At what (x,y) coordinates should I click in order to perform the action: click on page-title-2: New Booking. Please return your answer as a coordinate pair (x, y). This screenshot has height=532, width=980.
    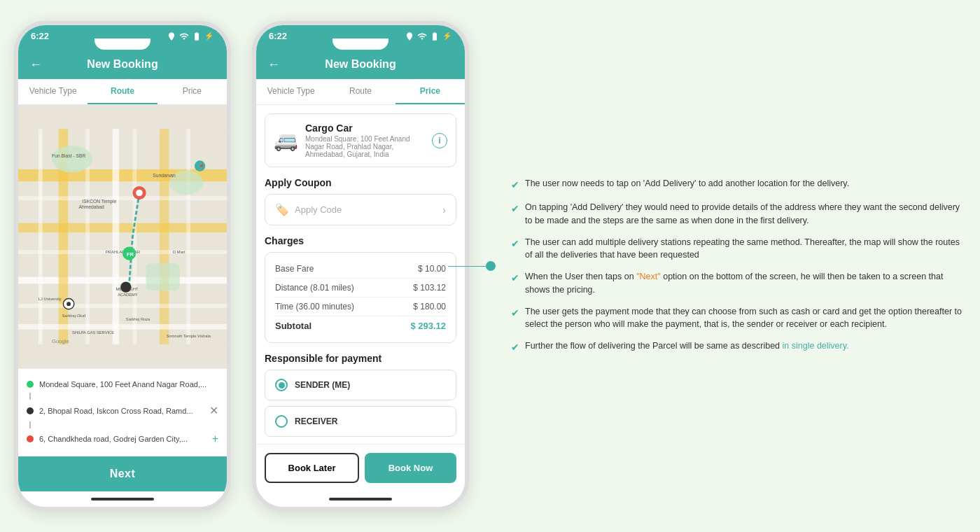
    Looking at the image, I should click on (360, 64).